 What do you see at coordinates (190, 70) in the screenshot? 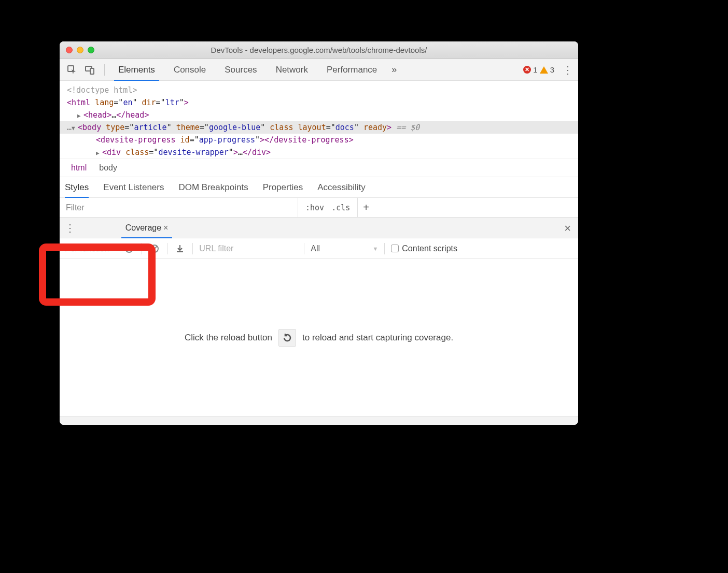
I see `tab-console: Console` at bounding box center [190, 70].